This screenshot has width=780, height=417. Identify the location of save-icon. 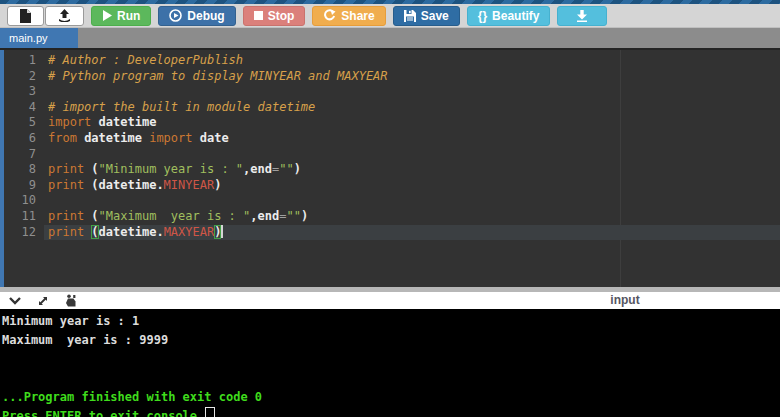
(410, 16).